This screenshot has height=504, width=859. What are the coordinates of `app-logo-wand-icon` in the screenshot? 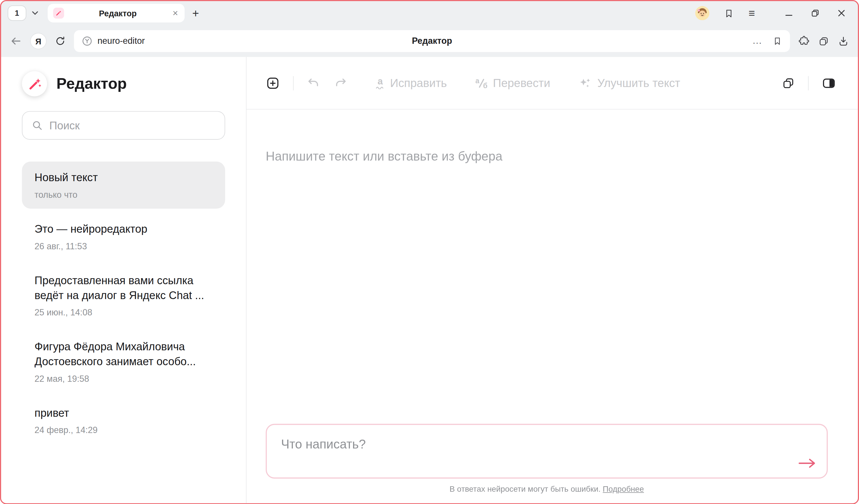 It's located at (35, 84).